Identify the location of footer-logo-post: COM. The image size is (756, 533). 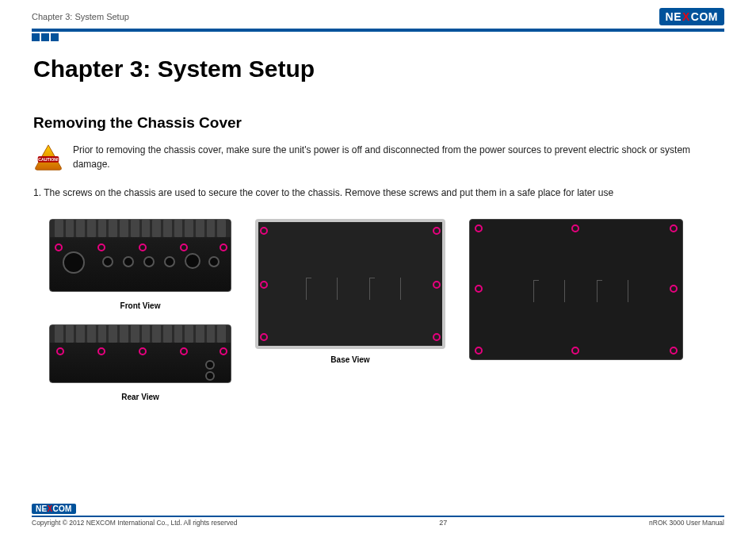
(62, 509).